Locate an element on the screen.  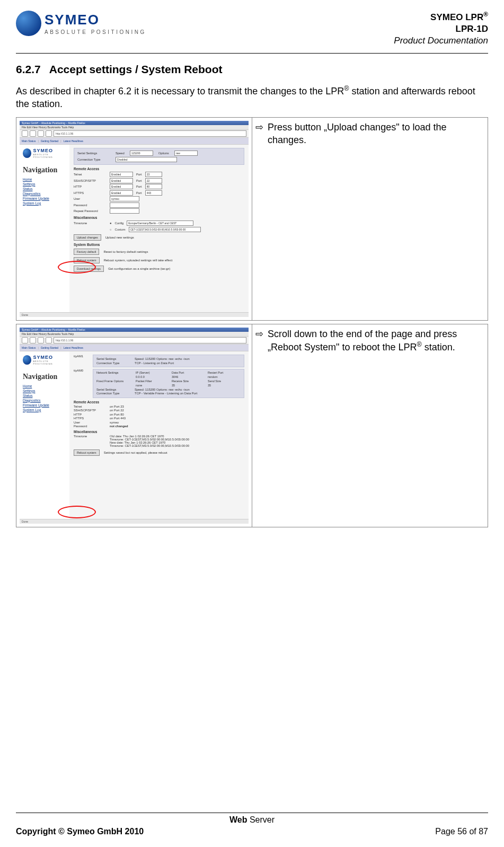
mini1-sidebar: SYMEO ABSOLUTE POSITIONING Navigation Ho… is located at coordinates (45, 230).